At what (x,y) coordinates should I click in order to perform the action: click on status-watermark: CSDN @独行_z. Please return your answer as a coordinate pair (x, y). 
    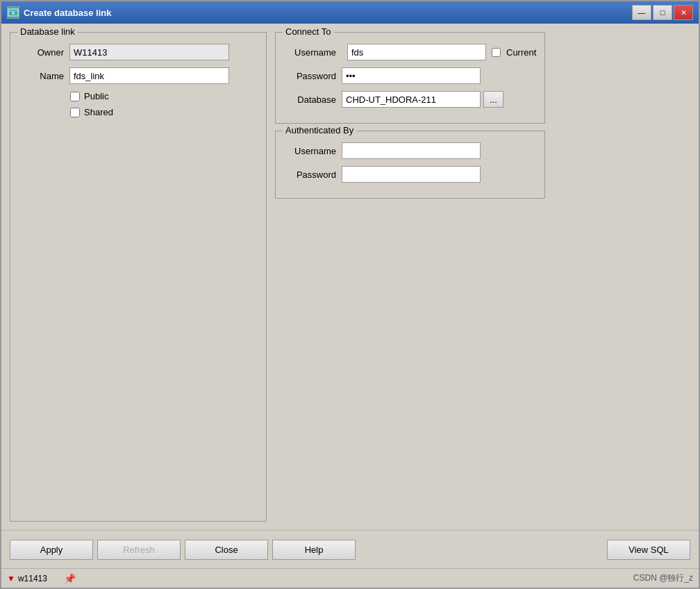
    Looking at the image, I should click on (663, 578).